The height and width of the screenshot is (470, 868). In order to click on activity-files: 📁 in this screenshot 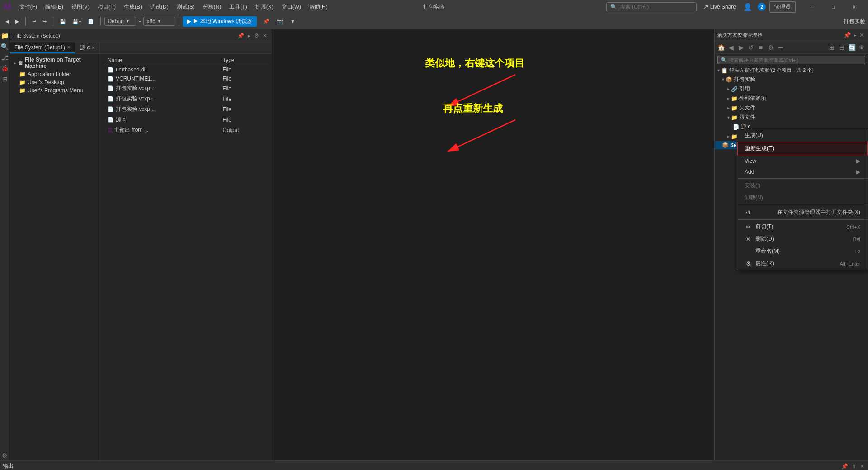, I will do `click(5, 36)`.